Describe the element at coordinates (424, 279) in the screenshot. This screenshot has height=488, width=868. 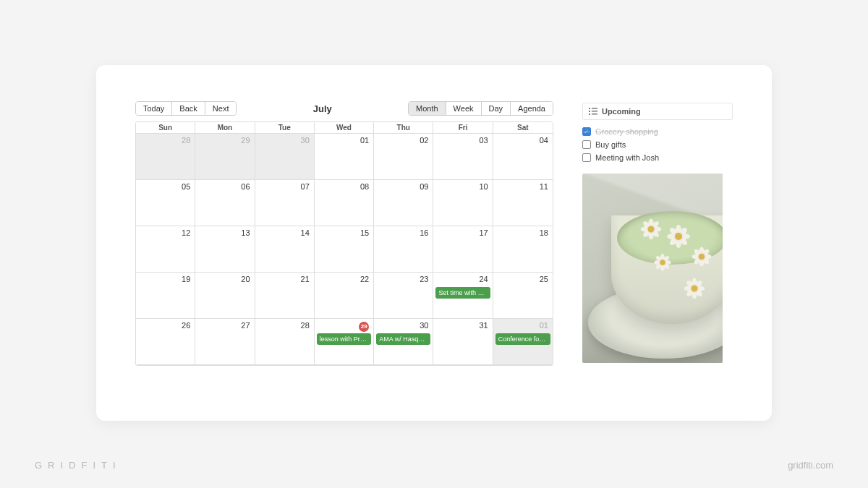
I see `day-number: 23` at that location.